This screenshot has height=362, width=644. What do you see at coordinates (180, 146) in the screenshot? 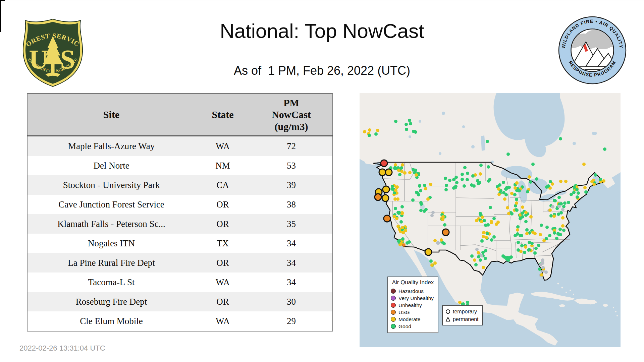
I see `table-row: Maple Falls-Azure WayWA72` at bounding box center [180, 146].